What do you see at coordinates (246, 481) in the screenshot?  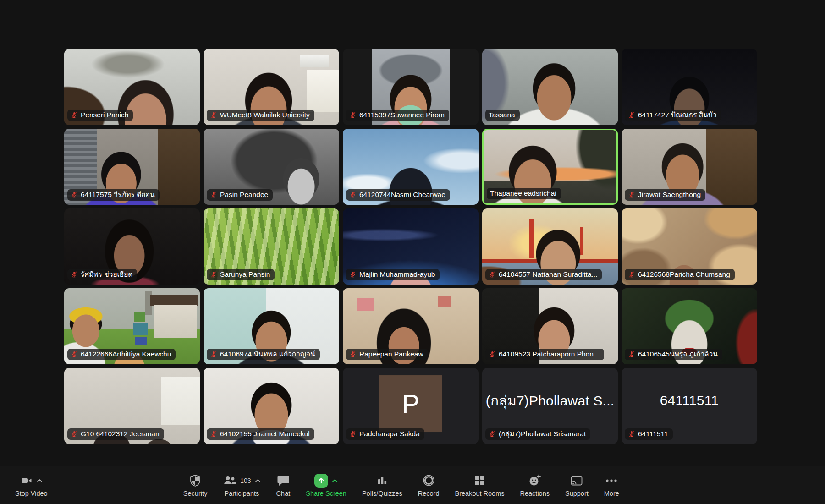 I see `participants-count: 103` at bounding box center [246, 481].